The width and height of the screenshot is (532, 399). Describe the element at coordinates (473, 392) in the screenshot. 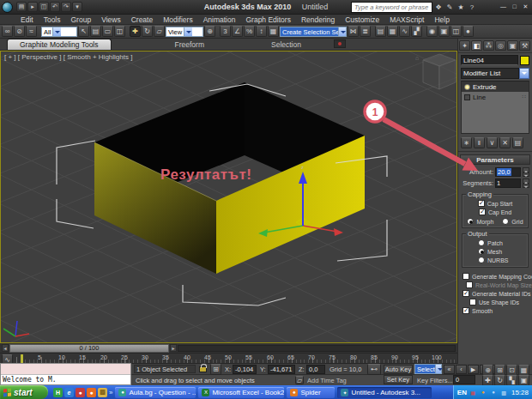

I see `keyboard-layout-icon: ▦` at that location.